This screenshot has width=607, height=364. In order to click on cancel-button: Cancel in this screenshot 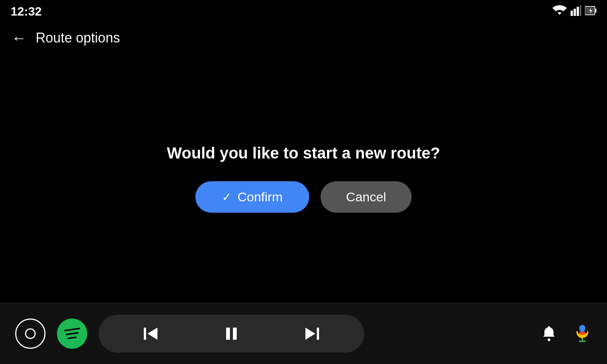, I will do `click(366, 197)`.